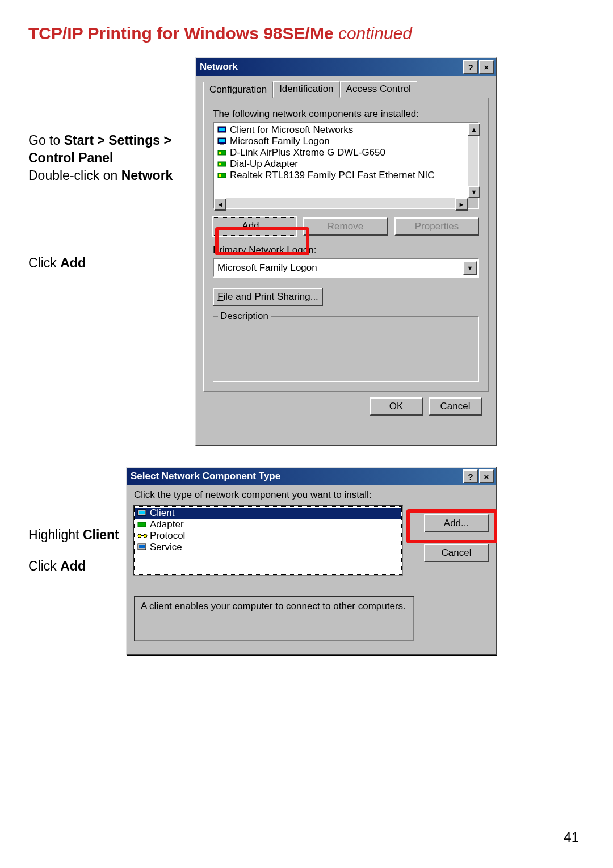 The width and height of the screenshot is (613, 868). What do you see at coordinates (341, 153) in the screenshot?
I see `list-item: D-Link AirPlus Xtreme G DWL-G650` at bounding box center [341, 153].